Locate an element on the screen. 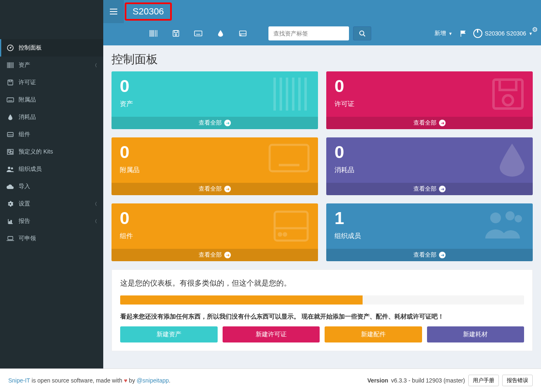  sidebar-item-label: 控制面板 is located at coordinates (30, 48).